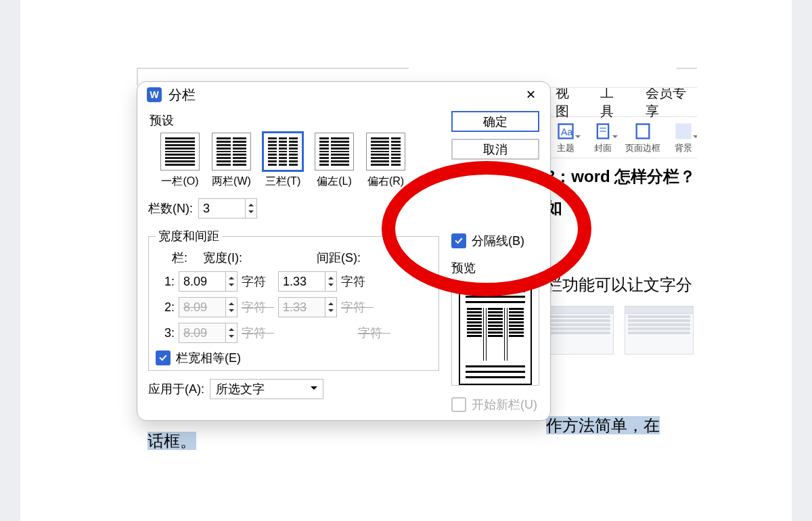 This screenshot has height=521, width=812. I want to click on presets-row: 一栏(O)两栏(W)三栏(T)偏左(L)偏右(R), so click(298, 161).